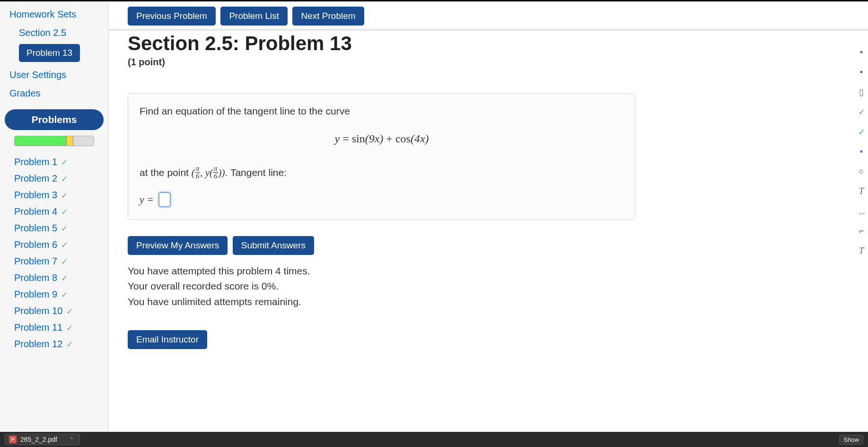  Describe the element at coordinates (861, 72) in the screenshot. I see `edge-icon-2: ▪` at that location.